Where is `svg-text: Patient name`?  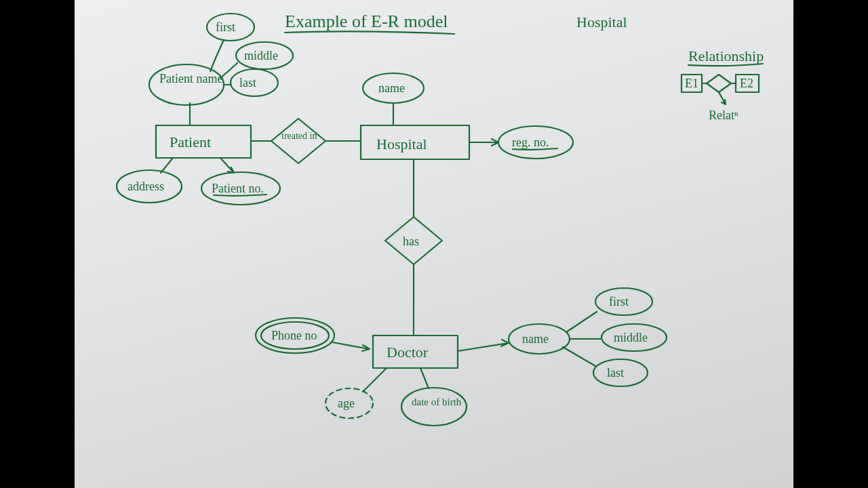 svg-text: Patient name is located at coordinates (191, 79).